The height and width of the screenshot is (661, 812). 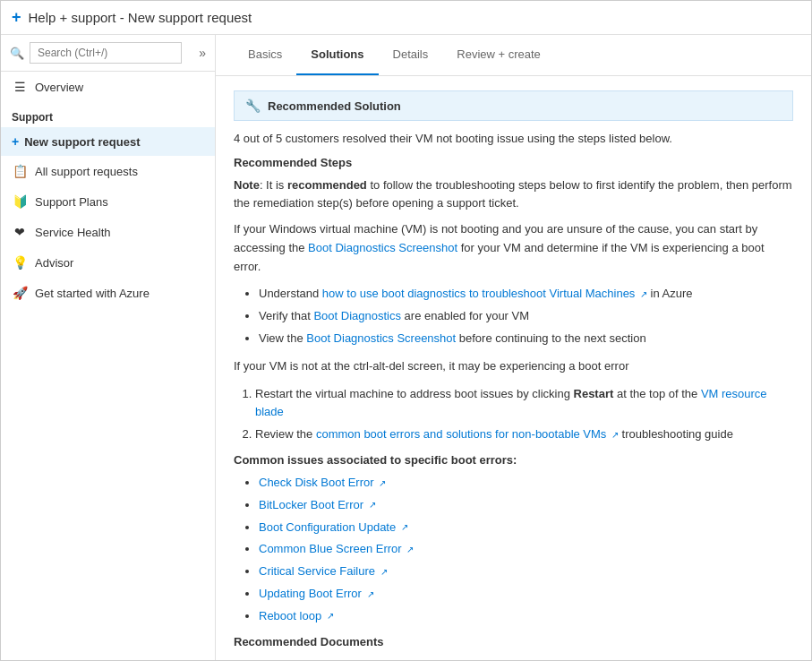 What do you see at coordinates (107, 87) in the screenshot?
I see `sidebar-item-overview: ☰ Overview` at bounding box center [107, 87].